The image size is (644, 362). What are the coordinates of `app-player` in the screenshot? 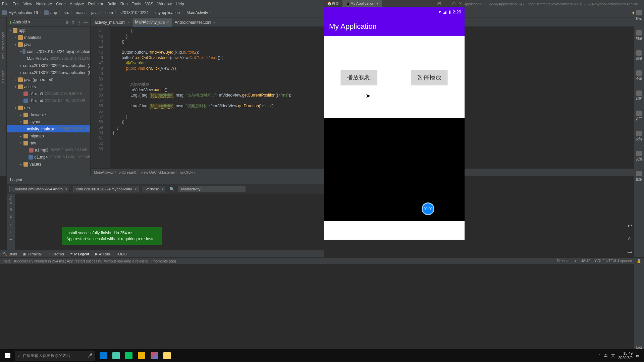 It's located at (142, 356).